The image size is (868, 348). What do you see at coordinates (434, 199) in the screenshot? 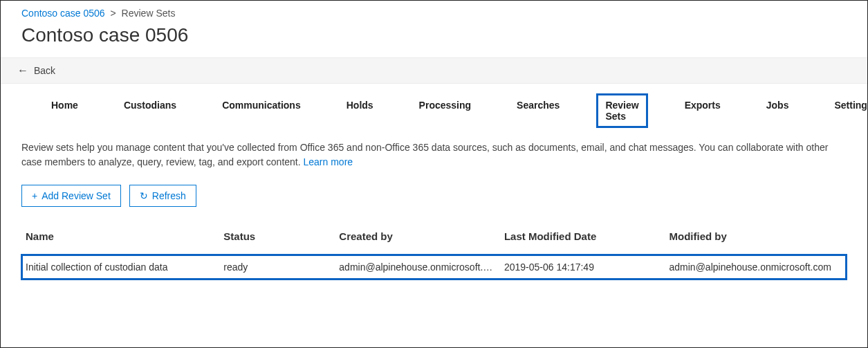
I see `action-bar: + Add Review Set ↻ Refresh` at bounding box center [434, 199].